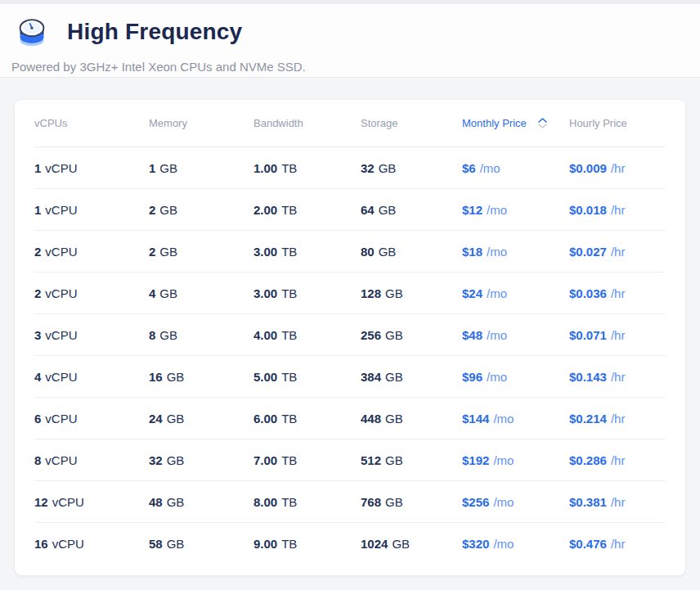 The image size is (700, 590). What do you see at coordinates (617, 543) in the screenshot?
I see `cell-hourly-price: $0.476/hr` at bounding box center [617, 543].